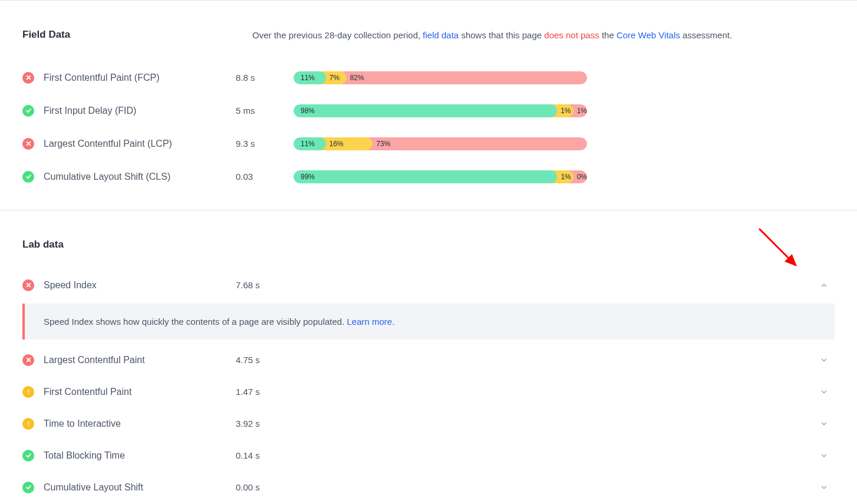  I want to click on lab-data-title: Lab data, so click(128, 245).